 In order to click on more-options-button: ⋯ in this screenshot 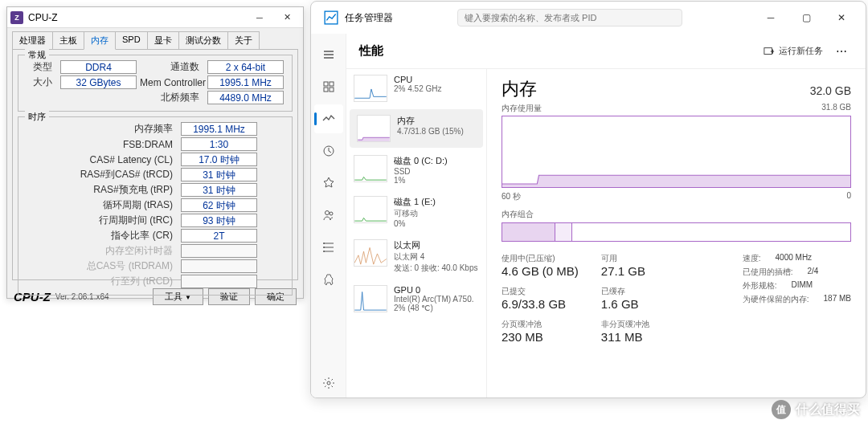, I will do `click(842, 51)`.